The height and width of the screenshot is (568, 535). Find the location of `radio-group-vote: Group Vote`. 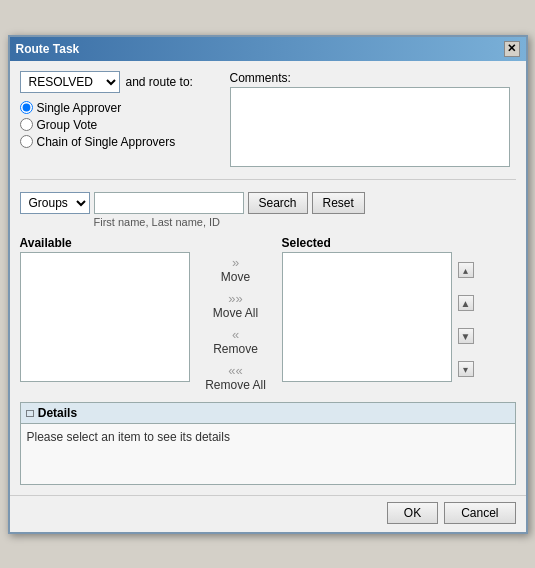

radio-group-vote: Group Vote is located at coordinates (120, 125).